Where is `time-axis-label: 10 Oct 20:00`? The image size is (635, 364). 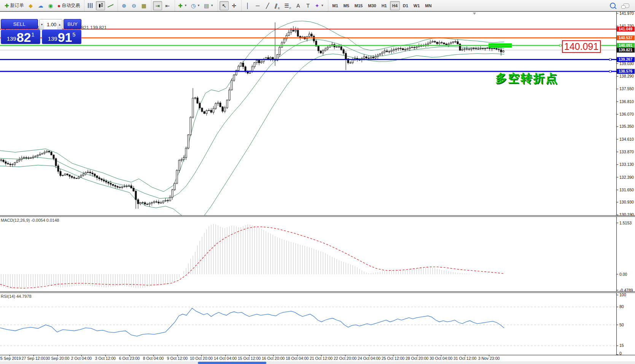
time-axis-label: 10 Oct 20:00 is located at coordinates (201, 358).